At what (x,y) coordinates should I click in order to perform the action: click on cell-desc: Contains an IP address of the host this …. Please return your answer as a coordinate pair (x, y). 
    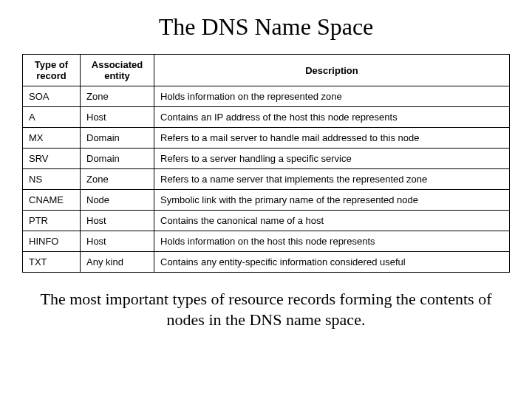
    Looking at the image, I should click on (332, 117).